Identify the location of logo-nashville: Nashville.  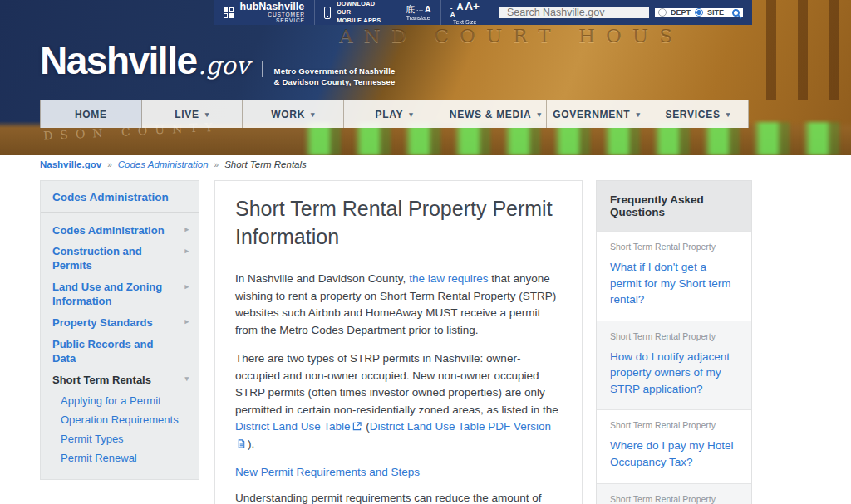
(118, 61).